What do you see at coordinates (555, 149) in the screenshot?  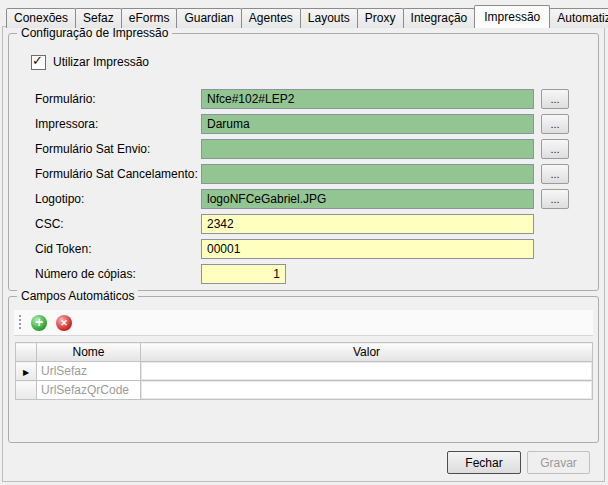 I see `sat-envio-browse-button: ...` at bounding box center [555, 149].